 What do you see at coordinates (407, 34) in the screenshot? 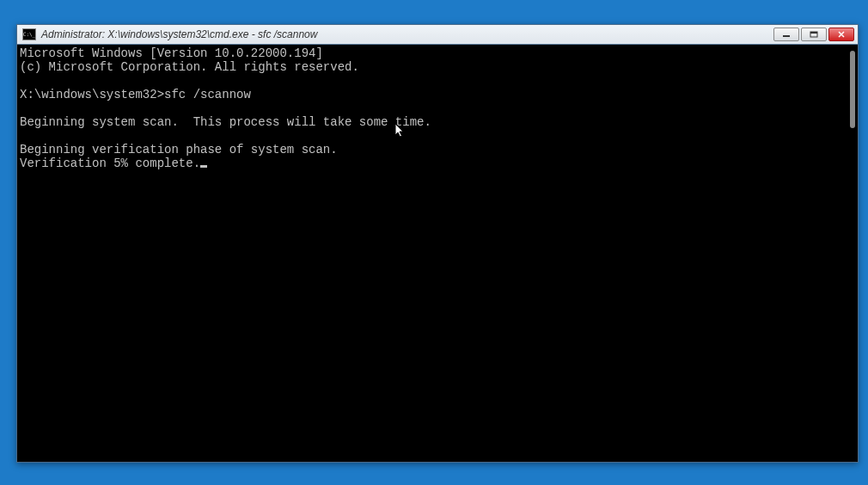
I see `window-title: Administrator: X:\windows\system32\cmd.e…` at bounding box center [407, 34].